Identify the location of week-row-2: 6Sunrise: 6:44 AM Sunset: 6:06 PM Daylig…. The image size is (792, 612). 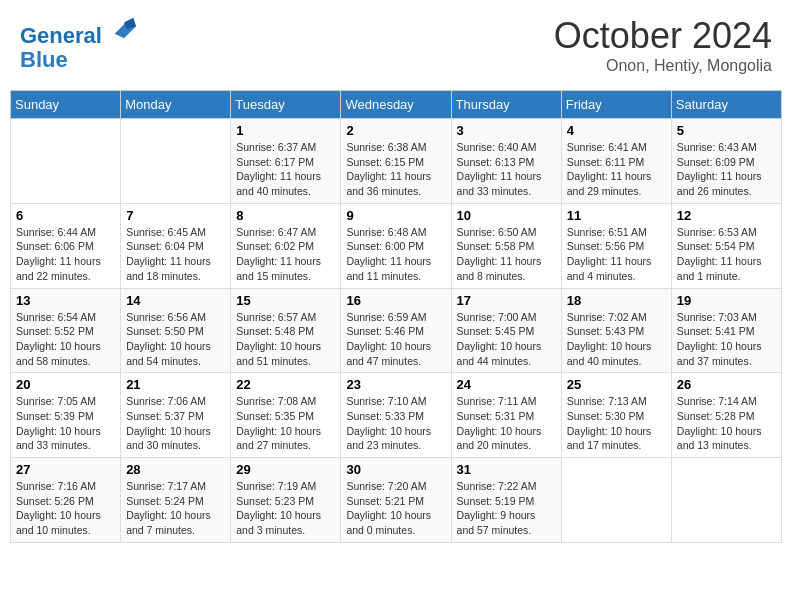
(396, 246).